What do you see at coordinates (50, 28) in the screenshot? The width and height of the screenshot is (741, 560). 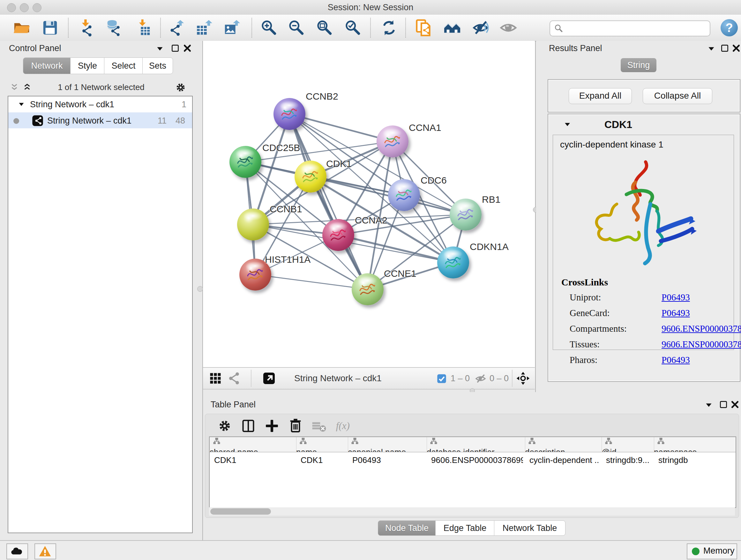 I see `save-session-icon` at bounding box center [50, 28].